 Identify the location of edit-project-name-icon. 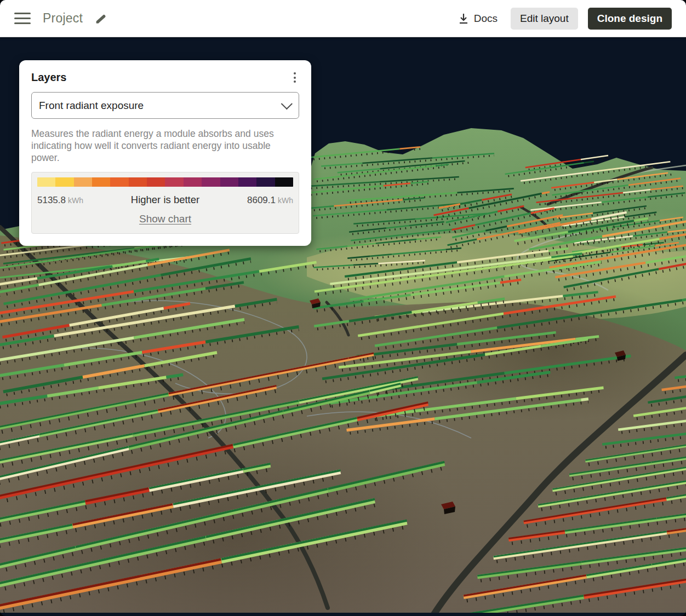
(101, 19).